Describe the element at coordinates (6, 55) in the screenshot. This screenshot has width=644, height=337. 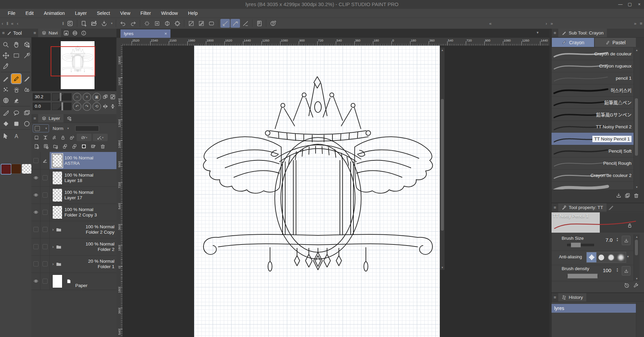
I see `tool-move` at that location.